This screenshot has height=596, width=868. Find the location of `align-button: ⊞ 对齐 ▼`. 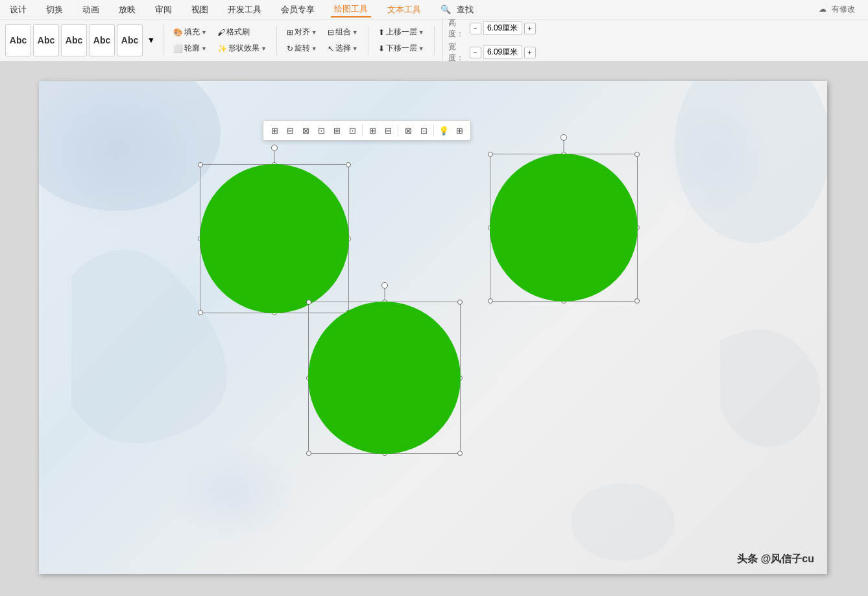

align-button: ⊞ 对齐 ▼ is located at coordinates (302, 32).